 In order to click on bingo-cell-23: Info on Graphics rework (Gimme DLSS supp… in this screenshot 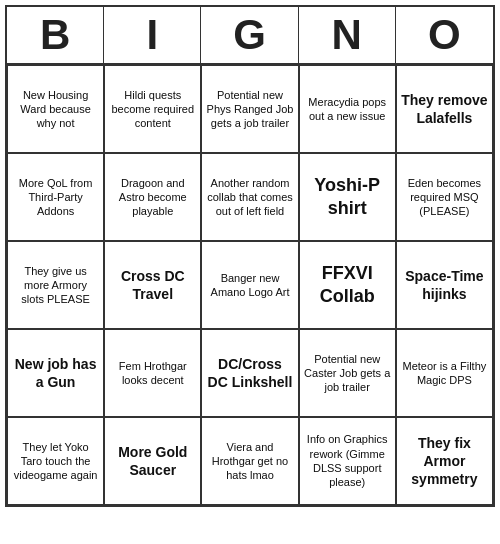, I will do `click(348, 461)`.